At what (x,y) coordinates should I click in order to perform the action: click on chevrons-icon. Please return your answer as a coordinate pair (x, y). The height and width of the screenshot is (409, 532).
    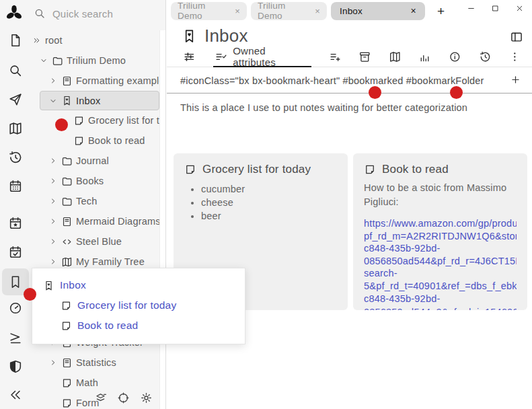
    Looking at the image, I should click on (15, 338).